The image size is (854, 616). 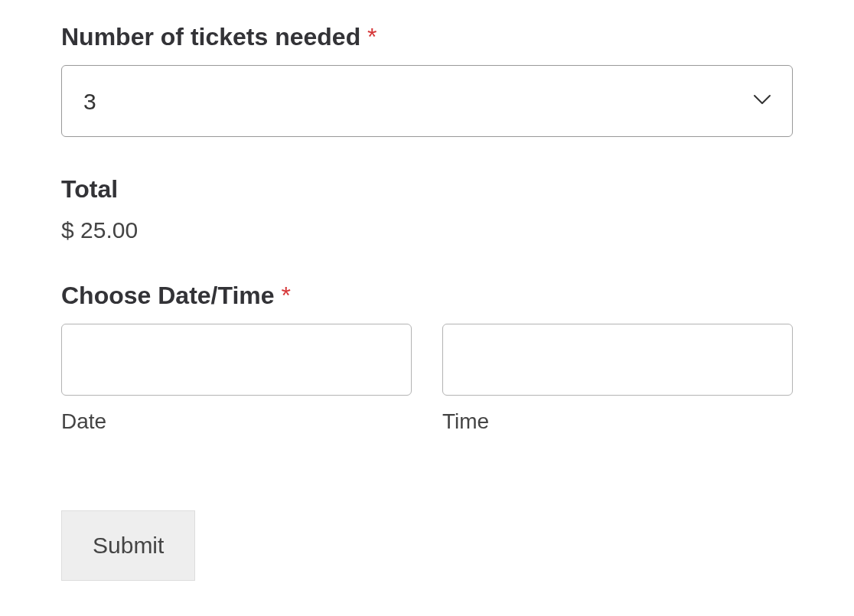 What do you see at coordinates (236, 422) in the screenshot?
I see `date-sublabel: Date` at bounding box center [236, 422].